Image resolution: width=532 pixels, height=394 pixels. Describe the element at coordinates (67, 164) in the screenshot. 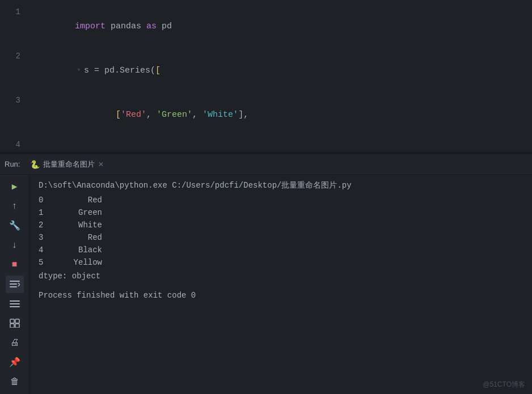

I see `run-tab: 🐍 批量重命名图片 ✕` at that location.